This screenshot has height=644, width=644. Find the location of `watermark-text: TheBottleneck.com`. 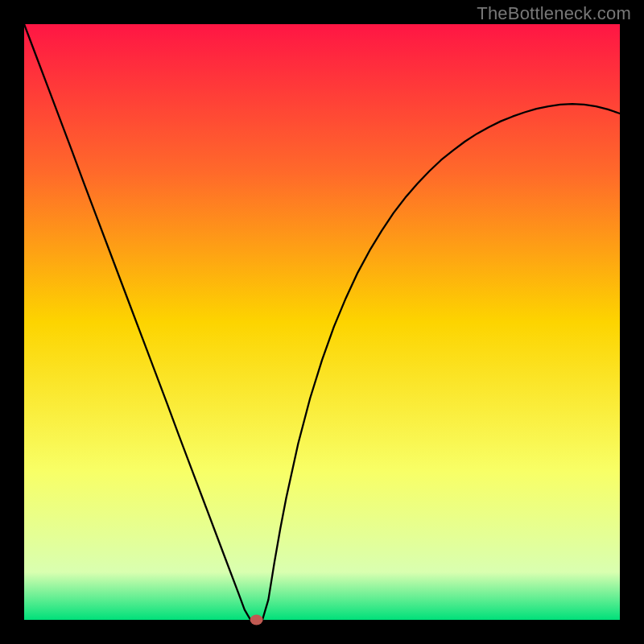

watermark-text: TheBottleneck.com is located at coordinates (554, 14).